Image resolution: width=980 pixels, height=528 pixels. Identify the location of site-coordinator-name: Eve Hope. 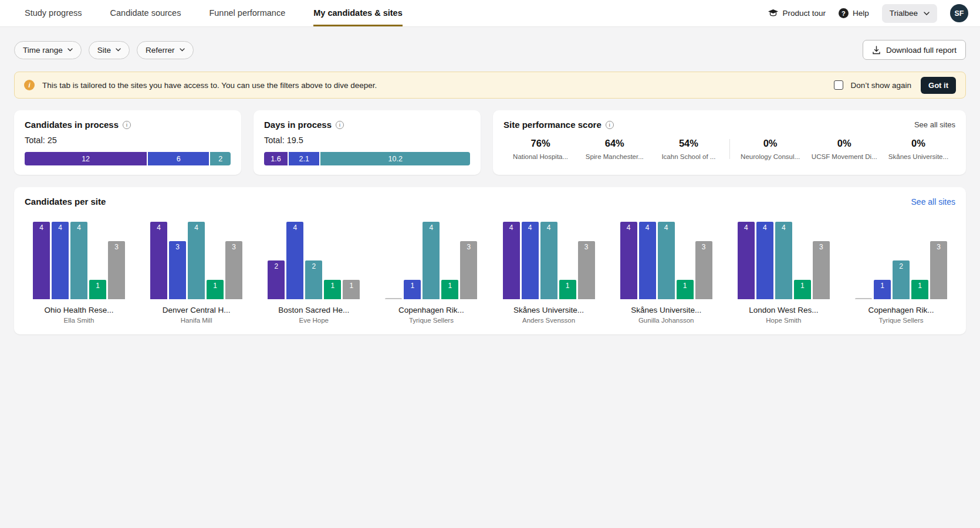
(315, 320).